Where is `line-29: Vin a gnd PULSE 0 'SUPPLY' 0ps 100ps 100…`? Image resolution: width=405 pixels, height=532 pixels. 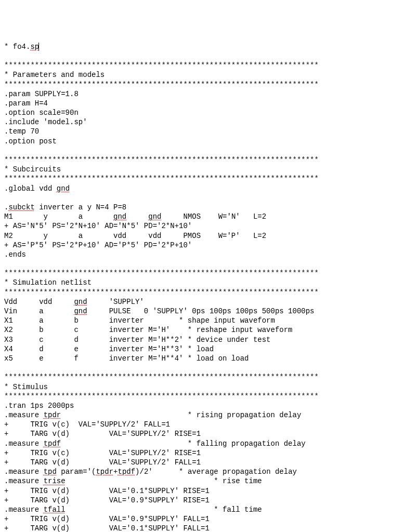 line-29: Vin a gnd PULSE 0 'SUPPLY' 0ps 100ps 100… is located at coordinates (159, 311).